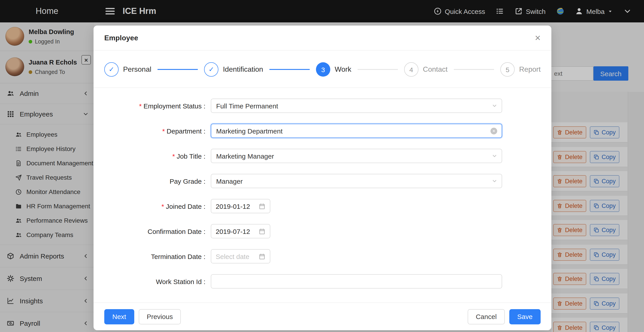 Image resolution: width=644 pixels, height=332 pixels. I want to click on pay-grade-select: Manager, so click(356, 181).